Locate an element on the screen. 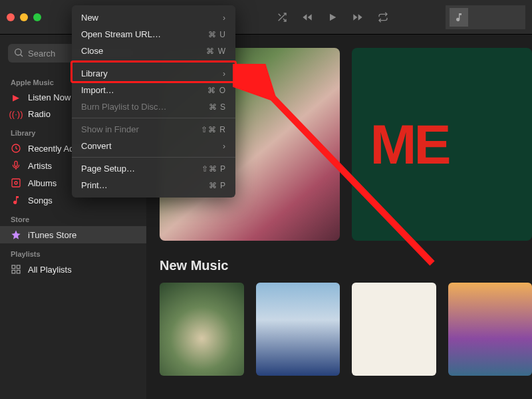  menu-item-label: Page Setup… is located at coordinates (108, 169).